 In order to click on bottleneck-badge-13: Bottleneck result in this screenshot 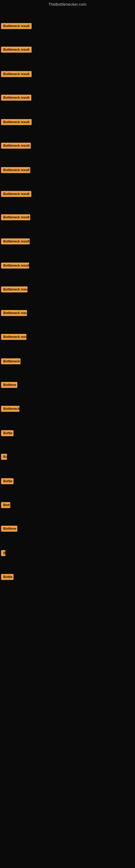, I will do `click(14, 313)`.